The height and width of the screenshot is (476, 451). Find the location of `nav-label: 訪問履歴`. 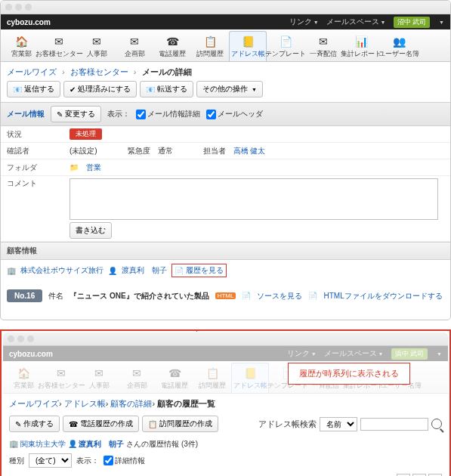

nav-label: 訪問履歴 is located at coordinates (212, 385).